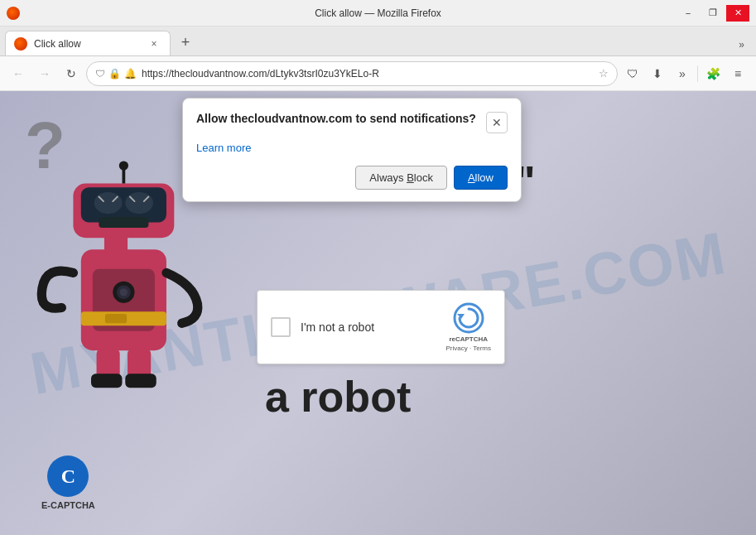 This screenshot has width=756, height=535. Describe the element at coordinates (713, 13) in the screenshot. I see `window-controls: − ❐ ✕` at that location.